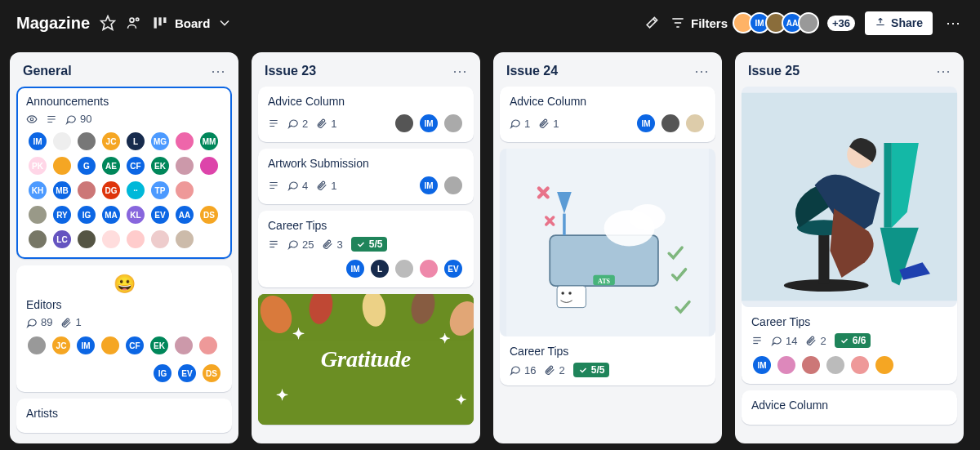 This screenshot has height=450, width=980. What do you see at coordinates (366, 249) in the screenshot?
I see `card: Career Tips2535/5IMLEV` at bounding box center [366, 249].